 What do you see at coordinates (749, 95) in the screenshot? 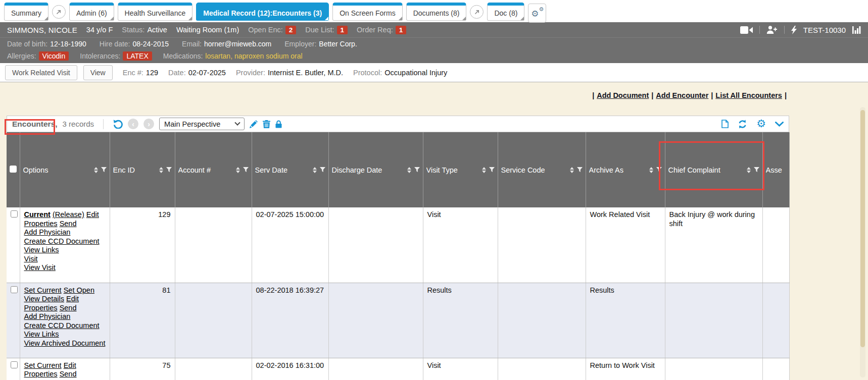
I see `link-list-all-encounters: List All Encounters` at bounding box center [749, 95].